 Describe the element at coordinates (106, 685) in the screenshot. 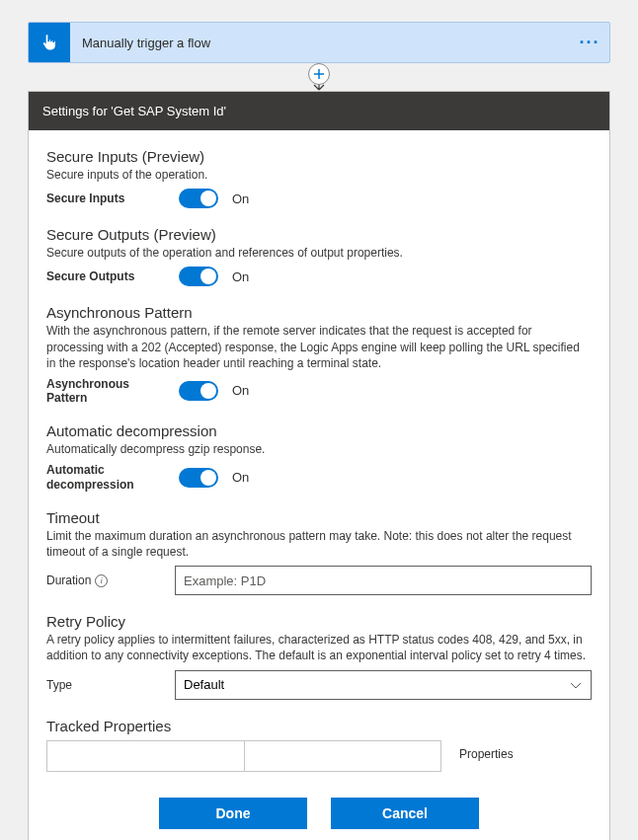

I see `retry-policy-type-label: Type` at that location.